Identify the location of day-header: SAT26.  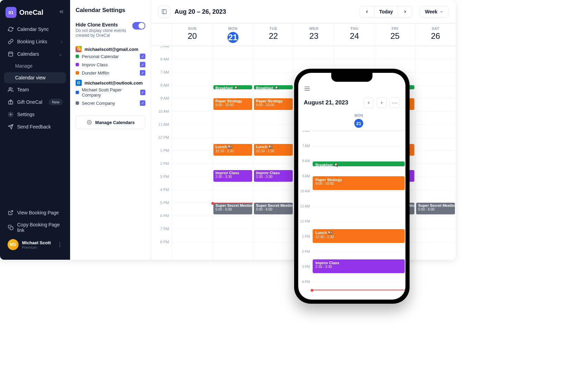
(435, 35).